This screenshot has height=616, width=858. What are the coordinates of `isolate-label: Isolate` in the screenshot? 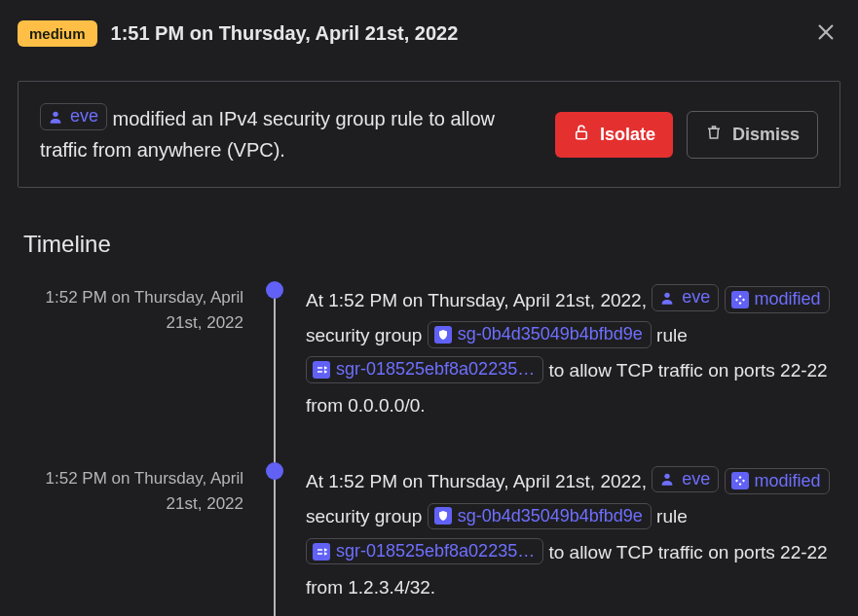 It's located at (627, 134).